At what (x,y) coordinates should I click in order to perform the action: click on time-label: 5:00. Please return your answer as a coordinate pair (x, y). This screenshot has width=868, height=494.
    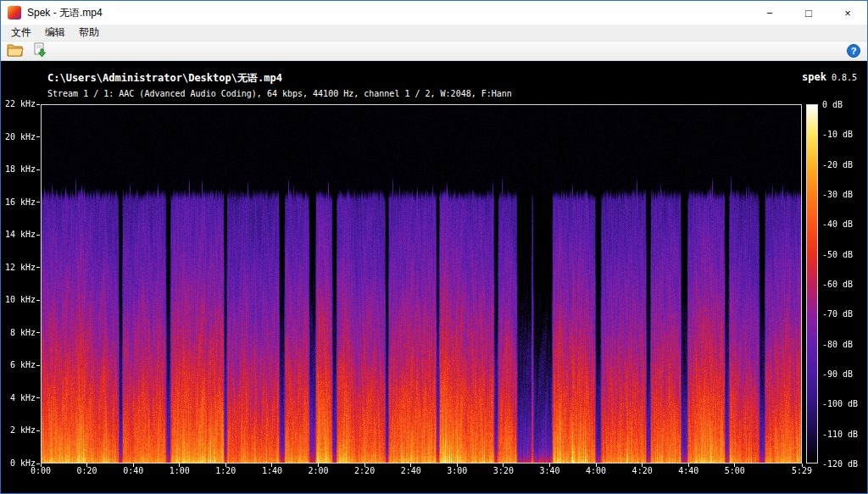
    Looking at the image, I should click on (735, 471).